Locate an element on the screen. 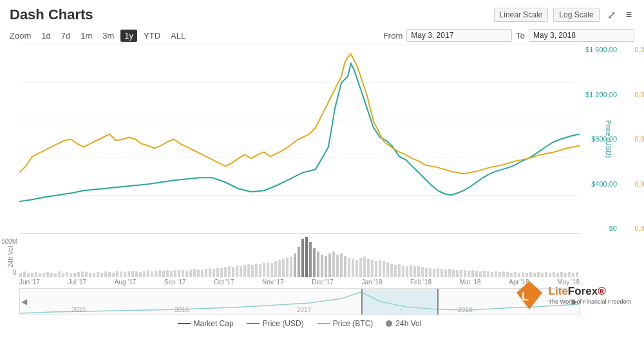 This screenshot has height=339, width=644. volume-chart-svg is located at coordinates (299, 256).